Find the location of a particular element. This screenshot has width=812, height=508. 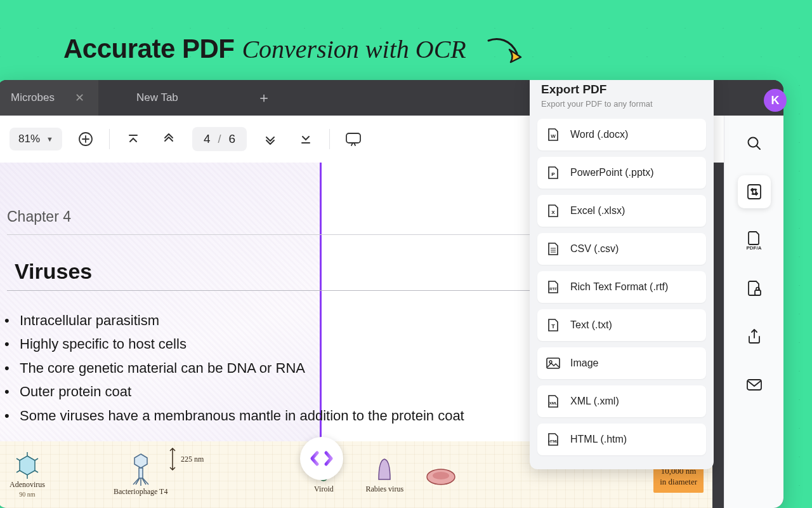

export-label: CSV (.csv) is located at coordinates (594, 249).